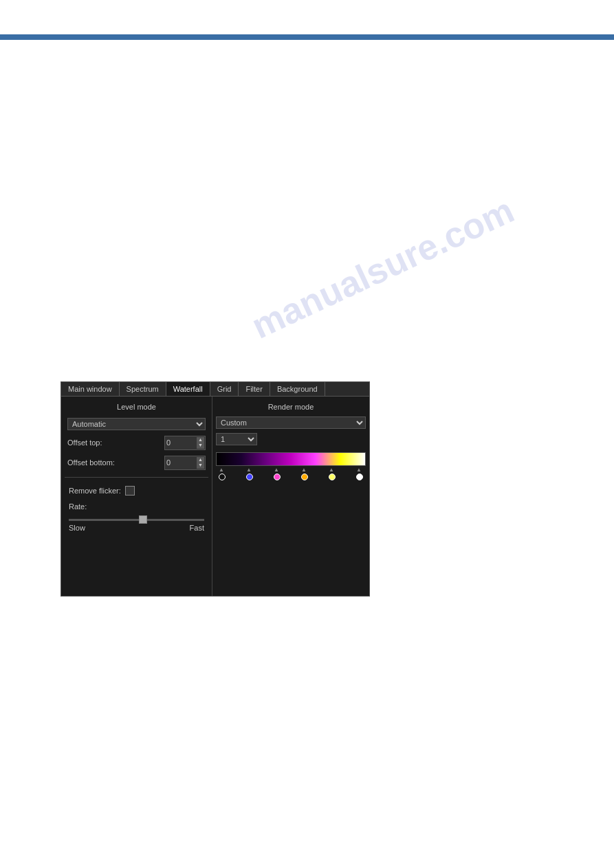  Describe the element at coordinates (298, 389) in the screenshot. I see `tab-background: Background` at that location.